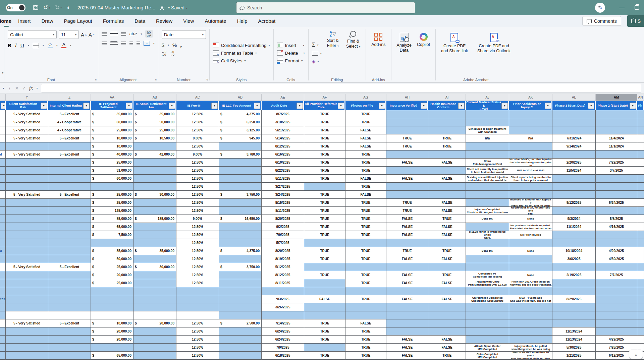 The width and height of the screenshot is (644, 362). What do you see at coordinates (240, 323) in the screenshot?
I see `cell: $2,500.00` at bounding box center [240, 323].